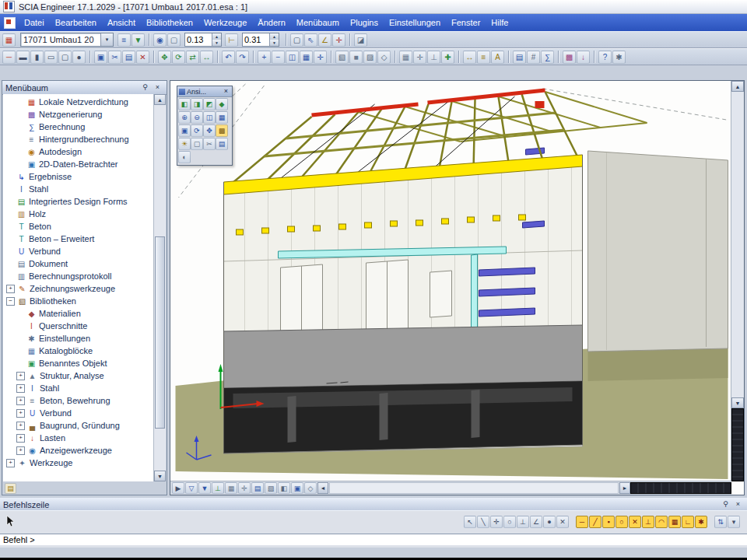 Image resolution: width=747 pixels, height=560 pixels. What do you see at coordinates (222, 117) in the screenshot?
I see `zoom-all-icon: ▦` at bounding box center [222, 117].